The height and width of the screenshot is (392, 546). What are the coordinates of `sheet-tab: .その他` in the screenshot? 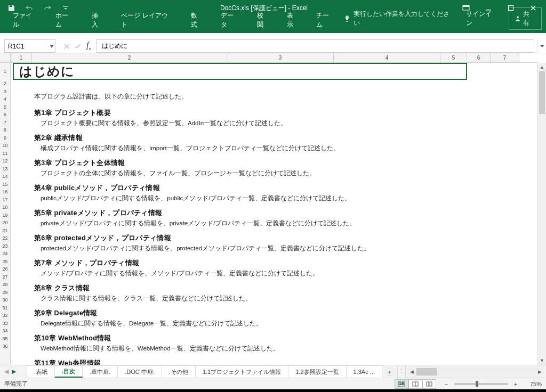 It's located at (179, 372).